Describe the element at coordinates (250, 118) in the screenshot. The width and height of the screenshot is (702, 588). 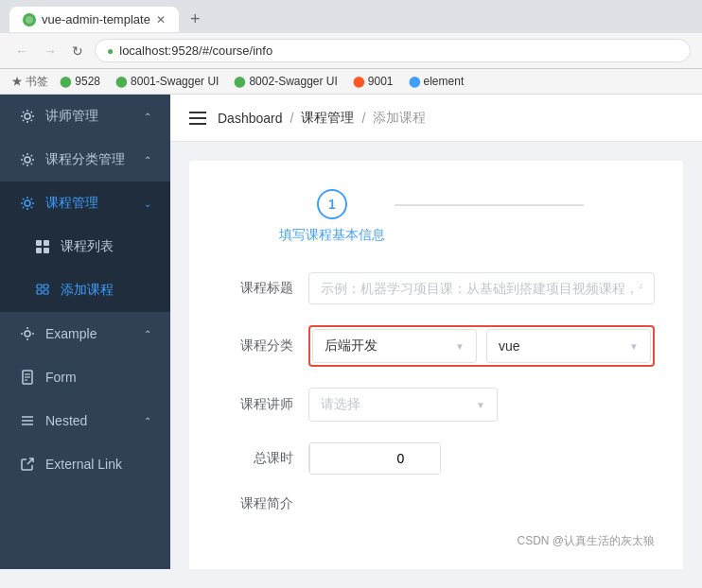
I see `breadcrumb-dashboard: Dashboard` at that location.